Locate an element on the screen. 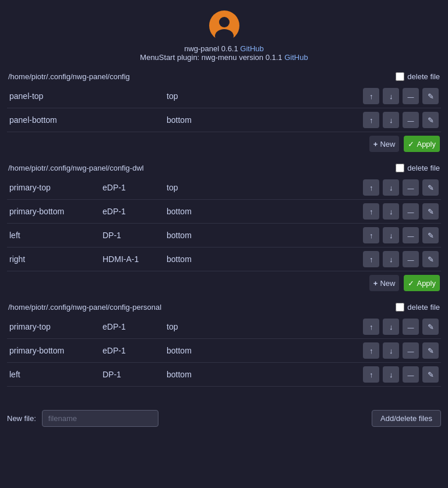 The image size is (448, 488). plugin-github-link: GitHub is located at coordinates (296, 57).